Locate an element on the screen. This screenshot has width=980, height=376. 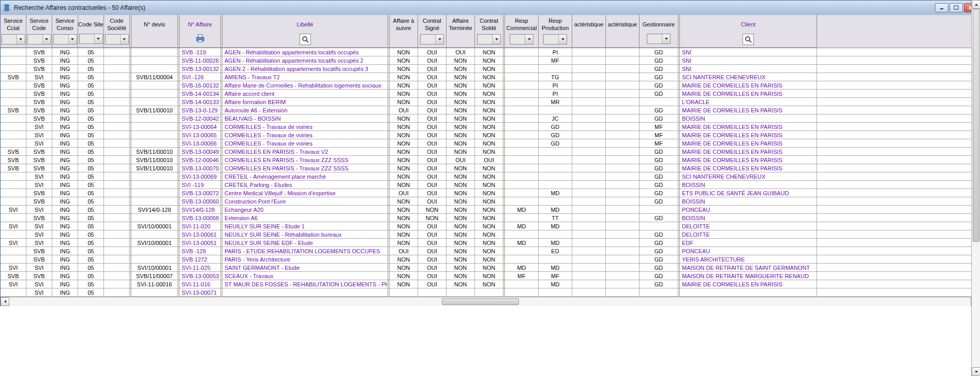
filter-combo-rprod is located at coordinates (555, 39).